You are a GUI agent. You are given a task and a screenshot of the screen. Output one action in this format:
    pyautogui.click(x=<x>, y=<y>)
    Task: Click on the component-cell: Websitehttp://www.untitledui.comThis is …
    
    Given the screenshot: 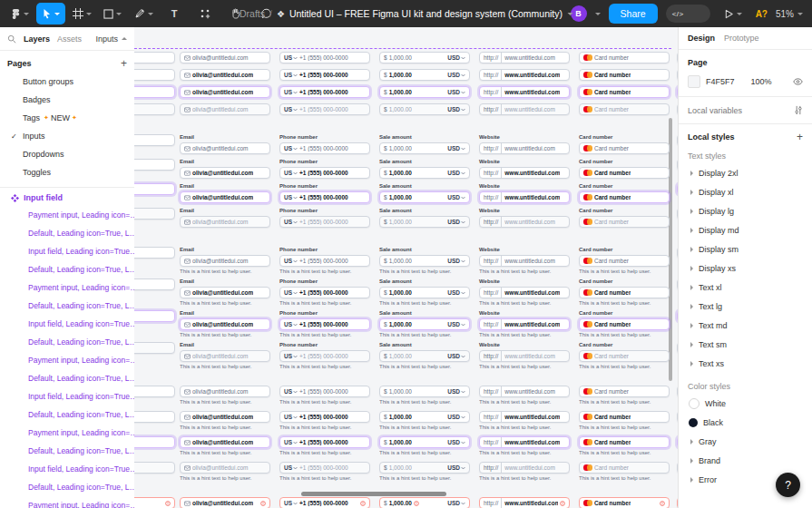 What is the action you would take?
    pyautogui.click(x=524, y=292)
    